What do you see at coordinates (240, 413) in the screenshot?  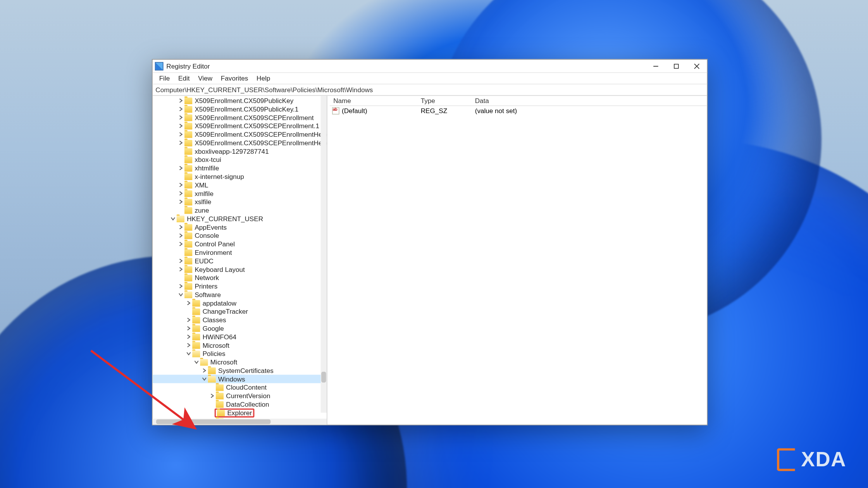 I see `tree-node: Explorer` at bounding box center [240, 413].